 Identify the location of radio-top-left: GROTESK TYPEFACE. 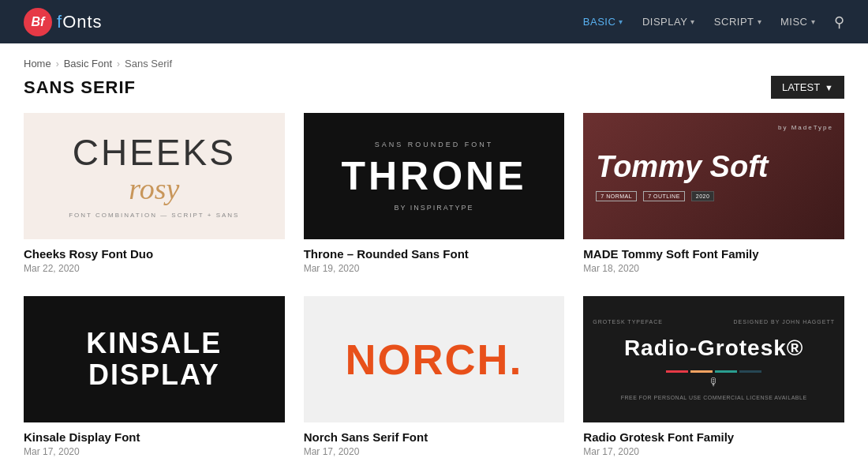
(628, 322).